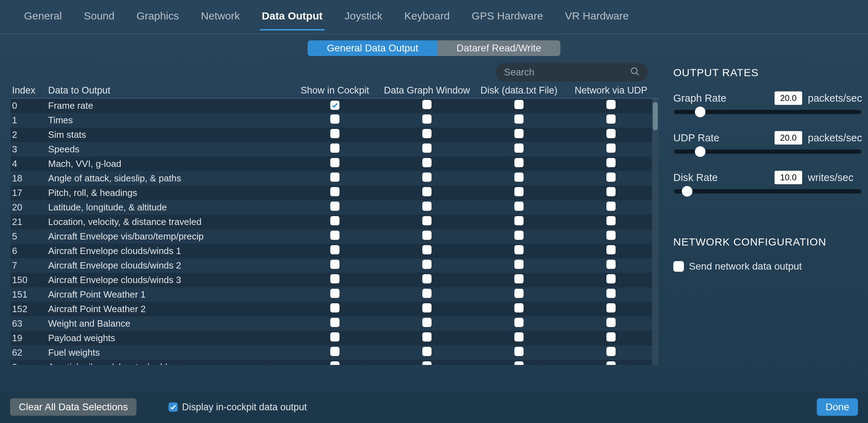  I want to click on done-button: Done, so click(838, 407).